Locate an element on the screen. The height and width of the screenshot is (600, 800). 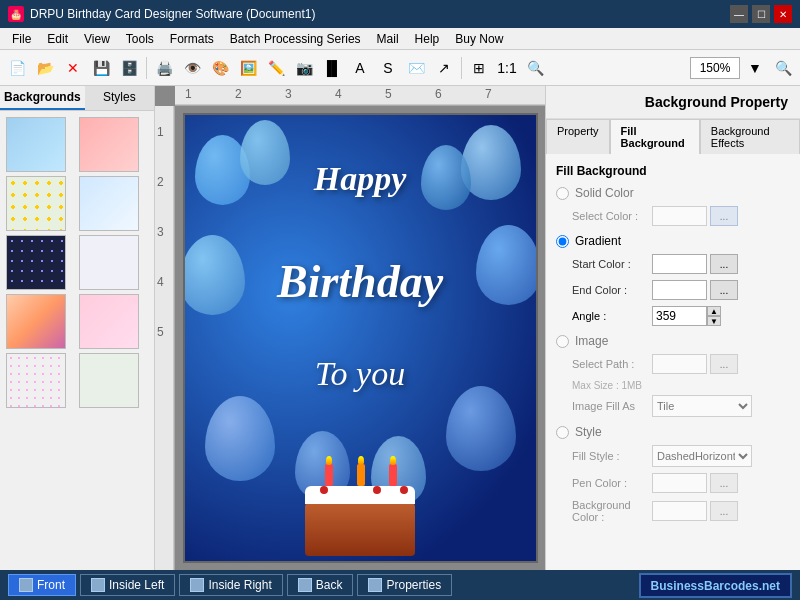
menu-batch: Batch Processing Series is located at coordinates (296, 39).